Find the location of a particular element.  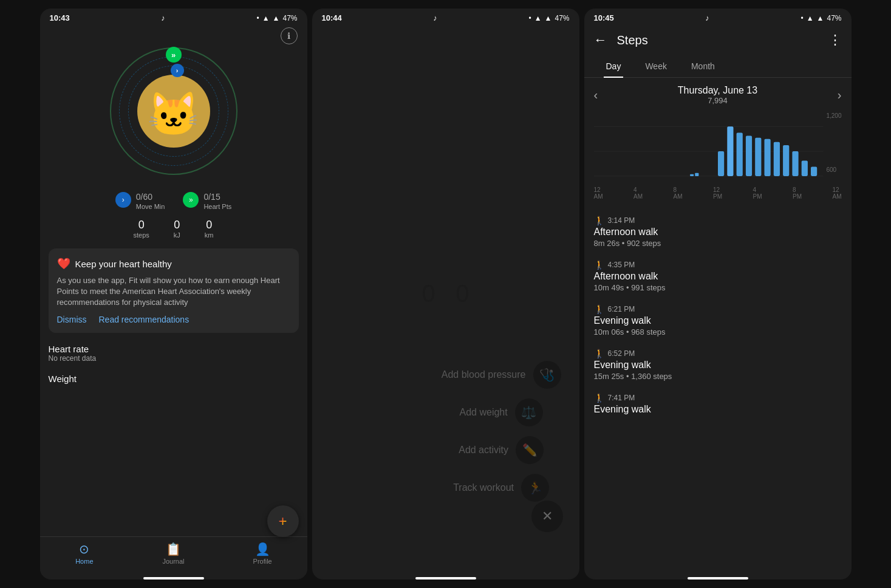

status-bar-2: 10:44 ♪ • ▲ ▲ 47% is located at coordinates (446, 17).